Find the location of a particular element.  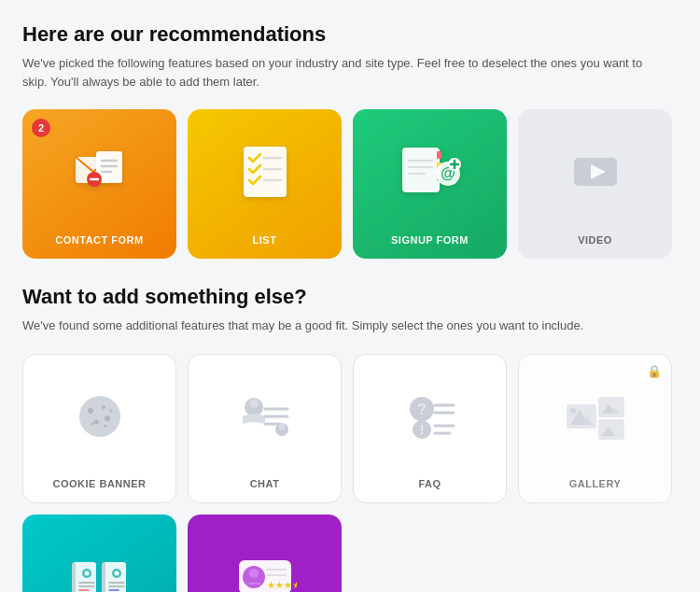

card-pricing-table: PRICING TABLE is located at coordinates (99, 554).